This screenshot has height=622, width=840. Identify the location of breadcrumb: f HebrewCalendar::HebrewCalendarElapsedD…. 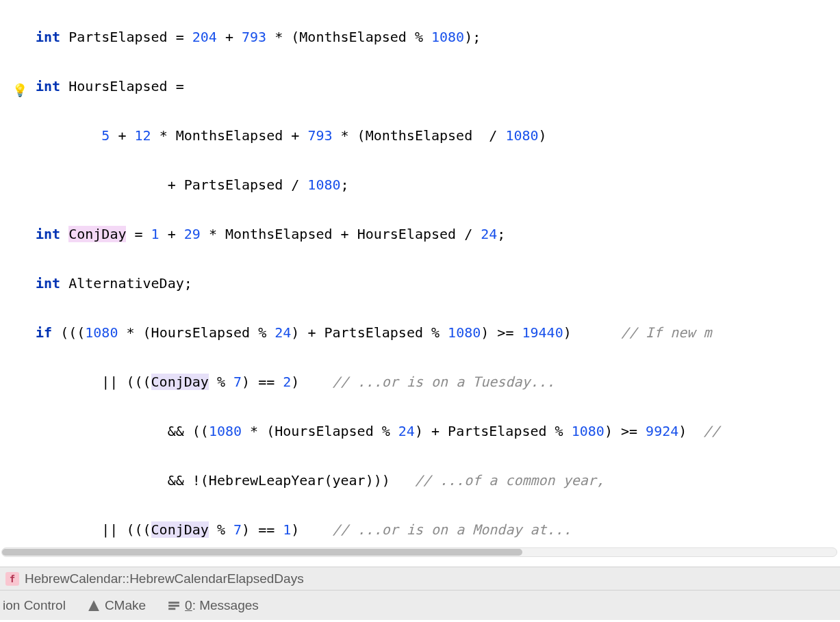
(420, 578).